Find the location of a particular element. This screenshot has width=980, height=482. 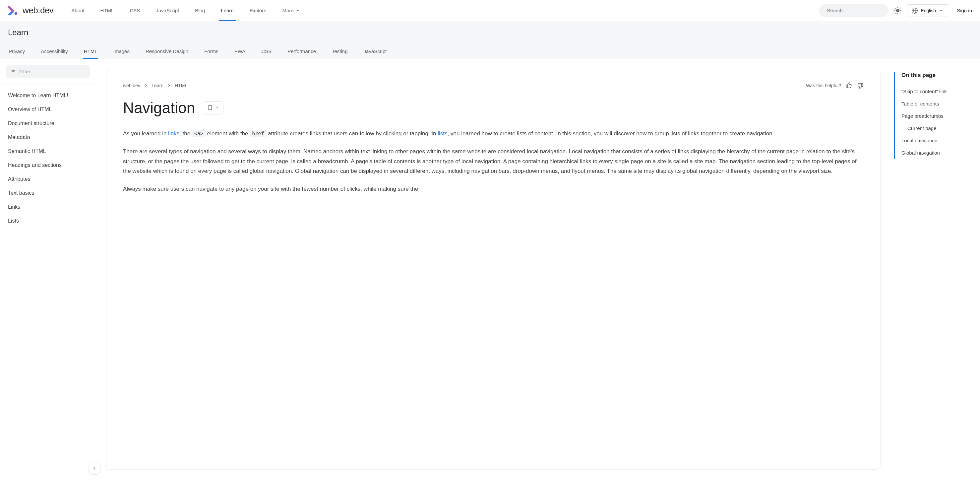

nav-more-label: More is located at coordinates (288, 11).